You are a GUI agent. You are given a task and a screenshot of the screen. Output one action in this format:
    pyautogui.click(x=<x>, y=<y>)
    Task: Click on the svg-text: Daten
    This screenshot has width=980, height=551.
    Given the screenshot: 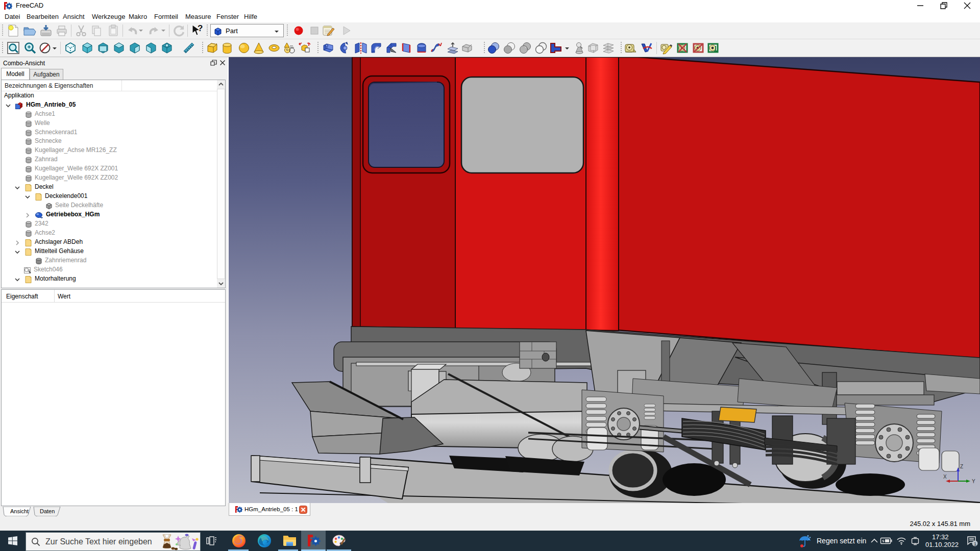 What is the action you would take?
    pyautogui.click(x=47, y=511)
    